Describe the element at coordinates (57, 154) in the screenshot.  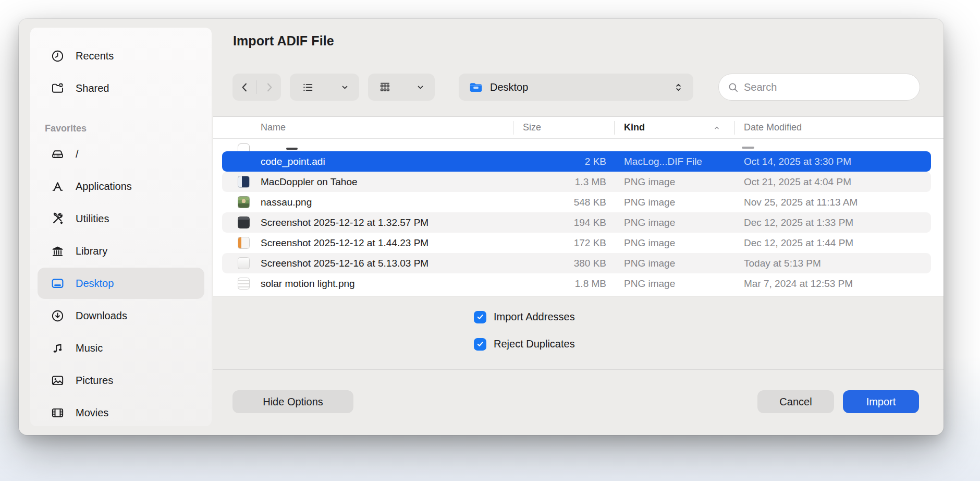
I see `hard-drive-icon` at that location.